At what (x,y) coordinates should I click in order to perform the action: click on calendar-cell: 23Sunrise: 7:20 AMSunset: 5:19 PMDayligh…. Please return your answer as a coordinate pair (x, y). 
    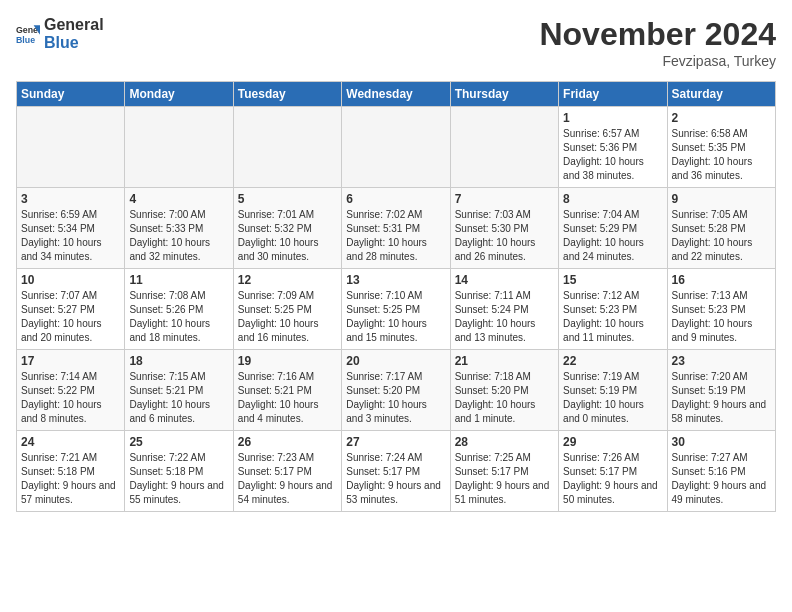
    Looking at the image, I should click on (721, 390).